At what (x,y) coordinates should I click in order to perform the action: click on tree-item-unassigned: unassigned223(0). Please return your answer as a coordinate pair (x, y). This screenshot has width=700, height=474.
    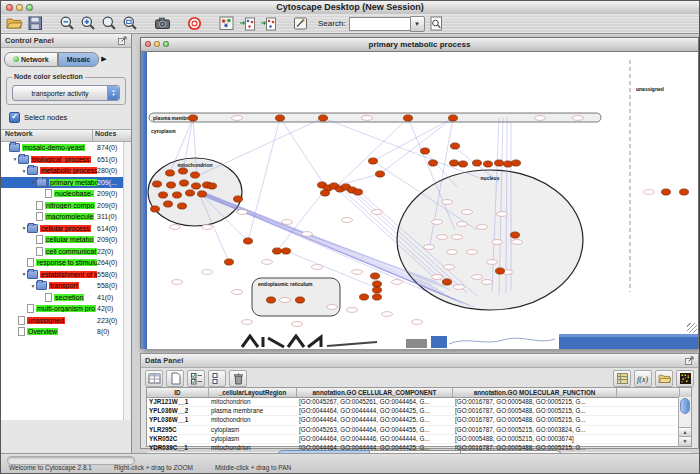
    Looking at the image, I should click on (66, 321).